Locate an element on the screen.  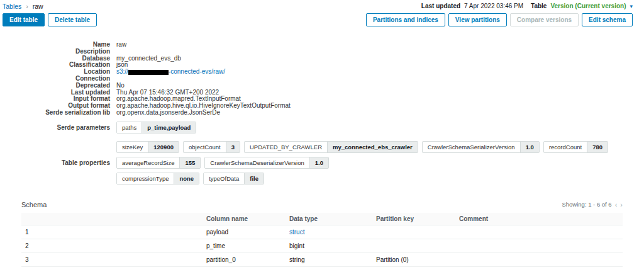
property-value: 120900 is located at coordinates (164, 147).